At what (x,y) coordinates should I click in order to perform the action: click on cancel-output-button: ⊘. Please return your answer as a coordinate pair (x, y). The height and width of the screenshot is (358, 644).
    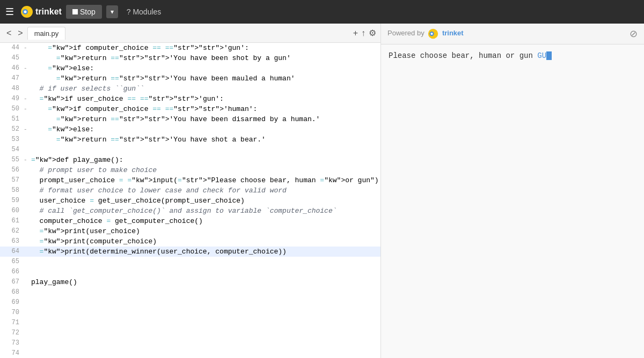
    Looking at the image, I should click on (633, 34).